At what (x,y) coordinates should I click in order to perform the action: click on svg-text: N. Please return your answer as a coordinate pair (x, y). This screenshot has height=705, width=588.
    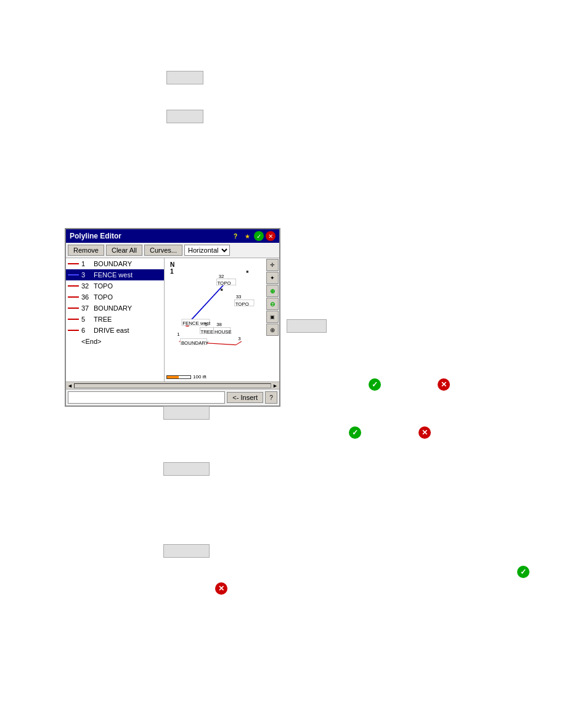
    Looking at the image, I should click on (173, 265).